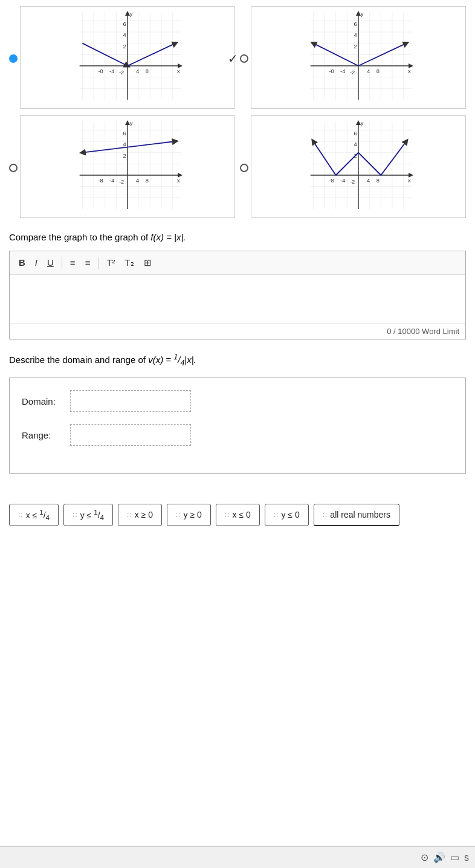 Image resolution: width=475 pixels, height=868 pixels. I want to click on toolbar-bold: B, so click(22, 262).